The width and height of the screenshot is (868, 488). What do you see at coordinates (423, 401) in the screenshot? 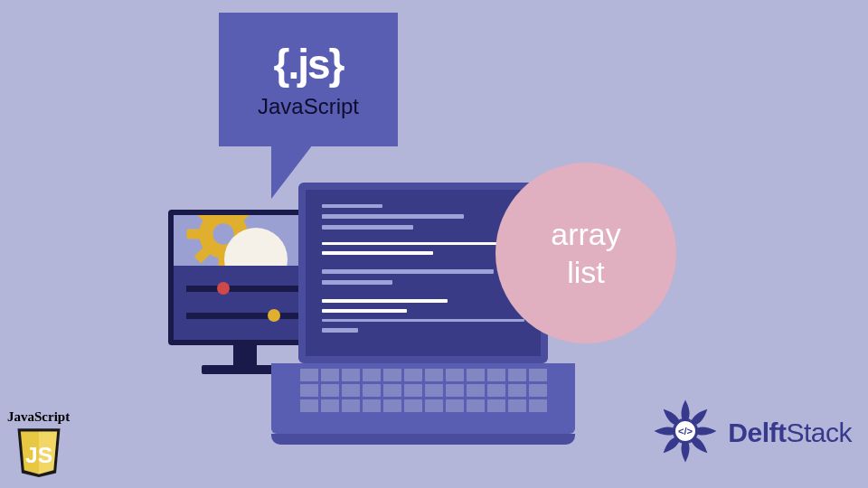
I see `keyboard` at bounding box center [423, 401].